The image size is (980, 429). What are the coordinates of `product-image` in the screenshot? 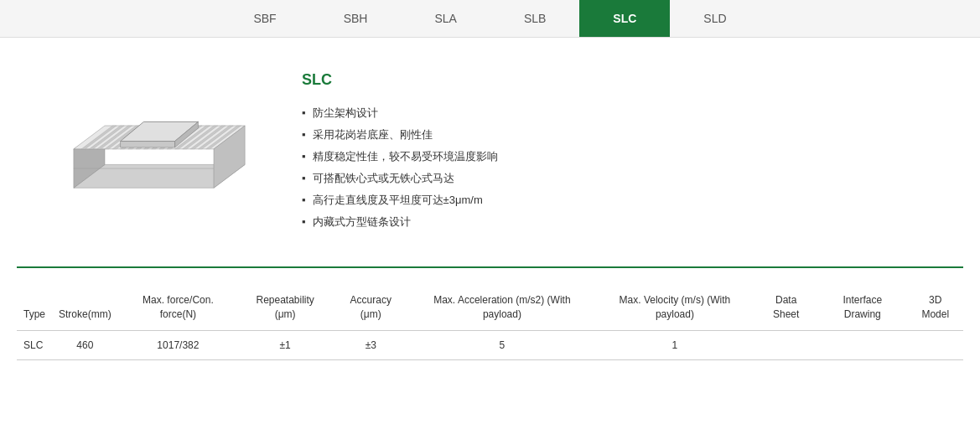 It's located at (159, 142).